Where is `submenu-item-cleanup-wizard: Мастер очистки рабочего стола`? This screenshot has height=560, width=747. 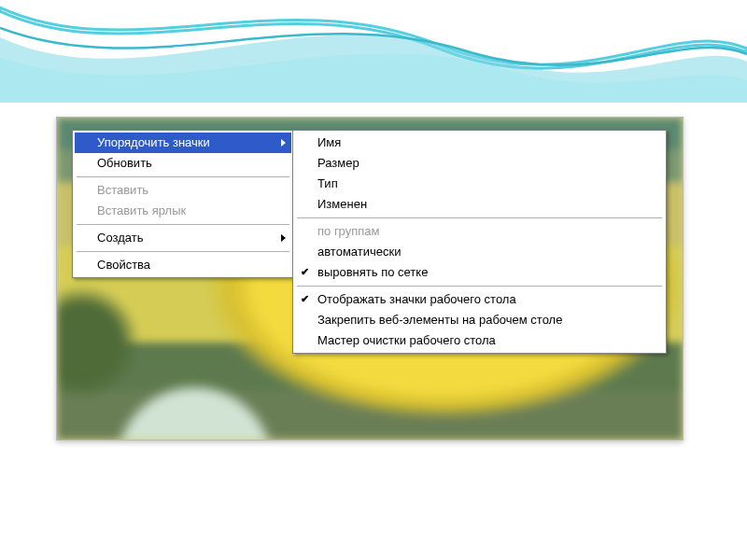
submenu-item-cleanup-wizard: Мастер очистки рабочего стола is located at coordinates (480, 341).